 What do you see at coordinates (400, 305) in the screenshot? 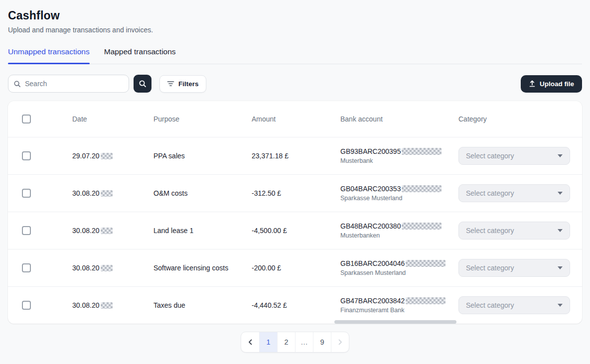
I see `bank-account-cell: GB47BARC2003842 Finanzmusteramt Bank` at bounding box center [400, 305].